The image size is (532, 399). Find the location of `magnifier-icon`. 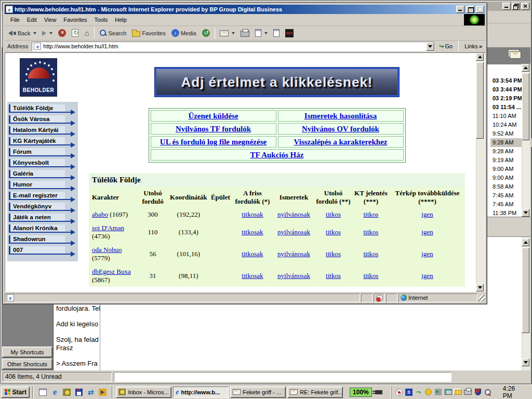

magnifier-icon is located at coordinates (488, 392).